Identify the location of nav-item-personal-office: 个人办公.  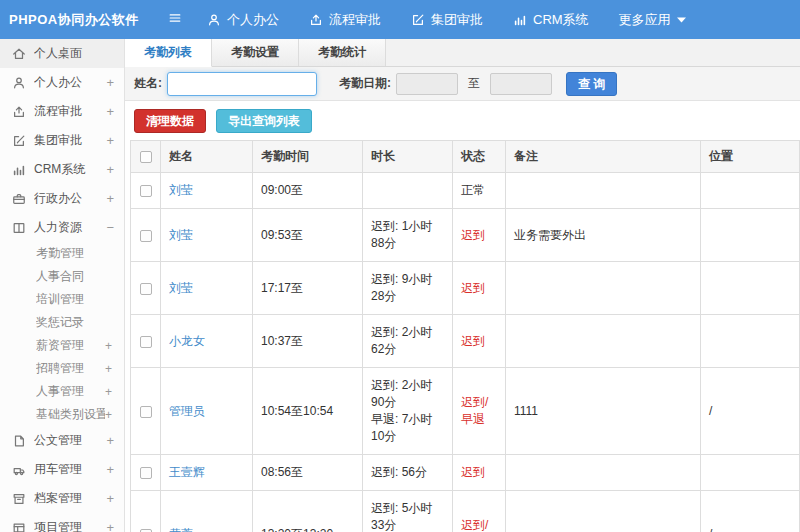
(243, 20).